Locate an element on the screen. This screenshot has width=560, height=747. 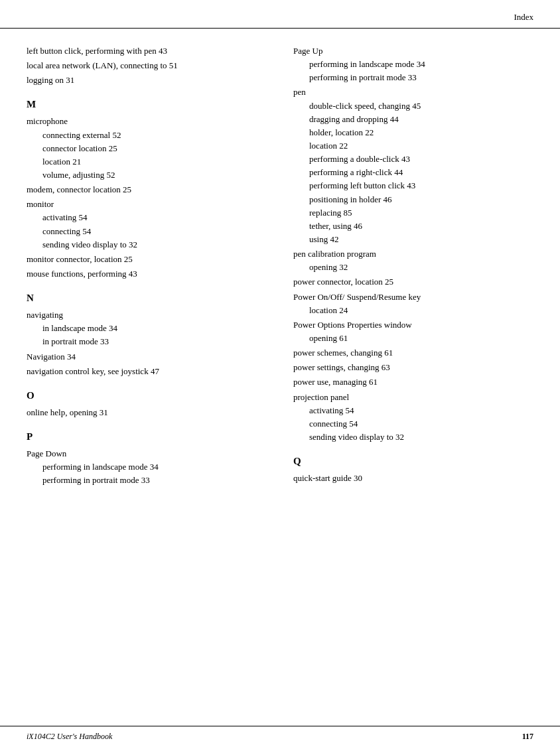
index-entry: quick-start guide 30 is located at coordinates (413, 478).